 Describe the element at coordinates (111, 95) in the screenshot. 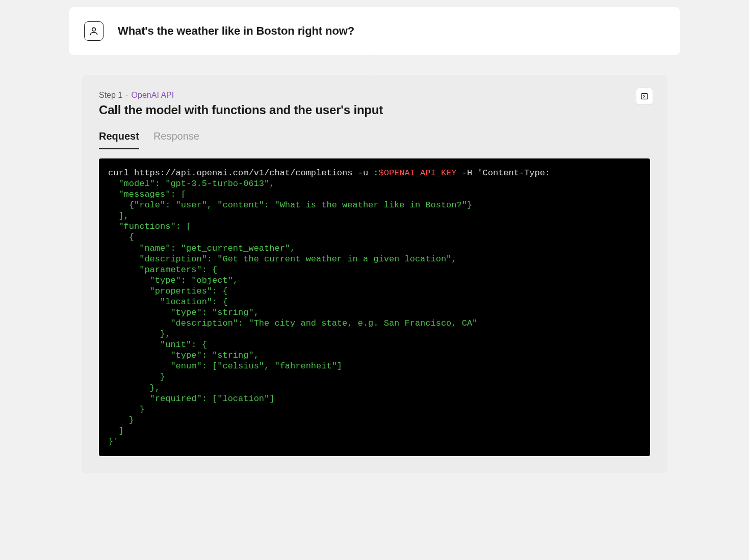

I see `step-number: Step 1` at that location.